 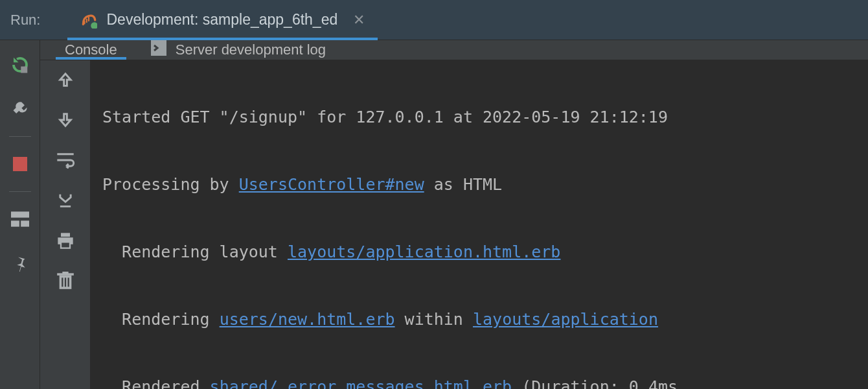 I want to click on rails-run-icon, so click(x=89, y=20).